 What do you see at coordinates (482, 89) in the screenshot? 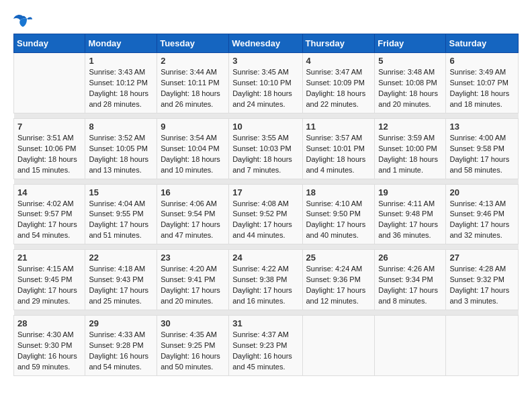
I see `cell-content: Sunrise: 3:49 AM Sunset: 10:07 PM Daylig…` at bounding box center [482, 89].